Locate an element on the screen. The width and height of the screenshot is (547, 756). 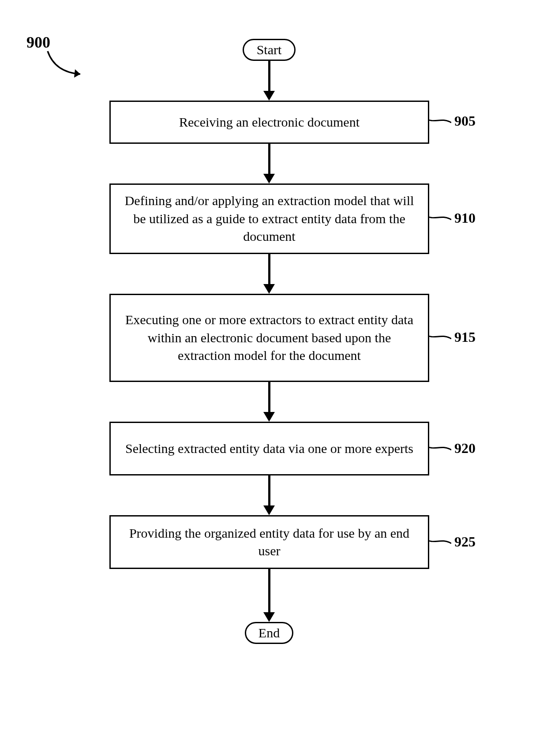
ref-label-920: 920 is located at coordinates (465, 448).